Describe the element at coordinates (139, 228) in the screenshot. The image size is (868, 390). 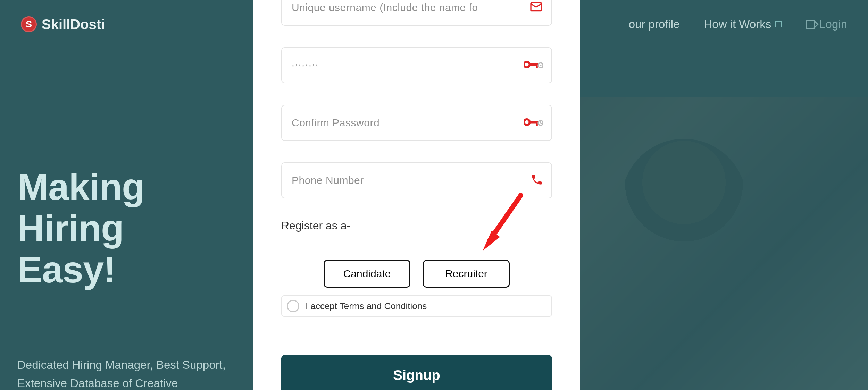
I see `hero-title: Making Hiring Easy!` at that location.